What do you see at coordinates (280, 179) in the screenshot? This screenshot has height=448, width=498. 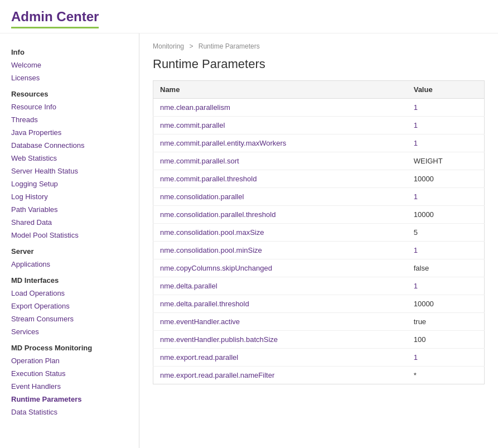 I see `param-name: nme.commit.parallel.threshold` at bounding box center [280, 179].